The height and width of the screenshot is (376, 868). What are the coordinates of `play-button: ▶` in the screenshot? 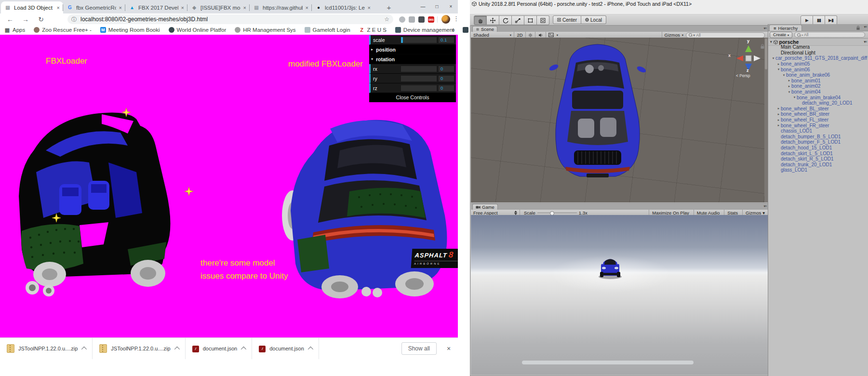 It's located at (807, 20).